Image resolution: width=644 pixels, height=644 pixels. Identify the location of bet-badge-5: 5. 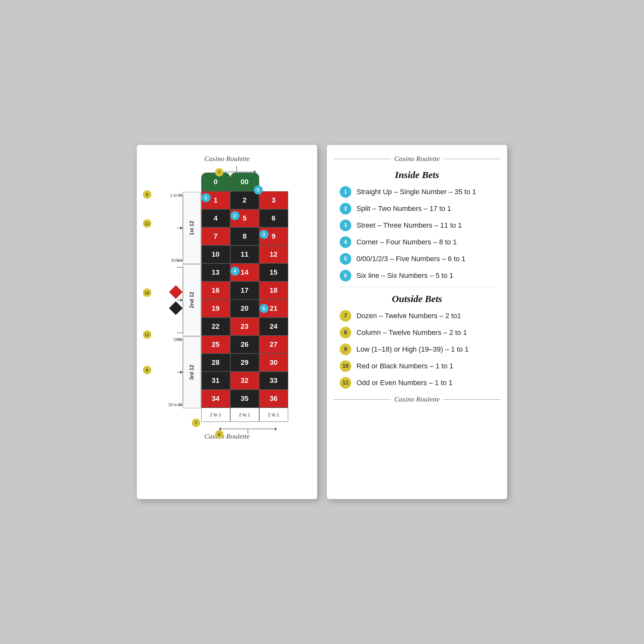
(345, 259).